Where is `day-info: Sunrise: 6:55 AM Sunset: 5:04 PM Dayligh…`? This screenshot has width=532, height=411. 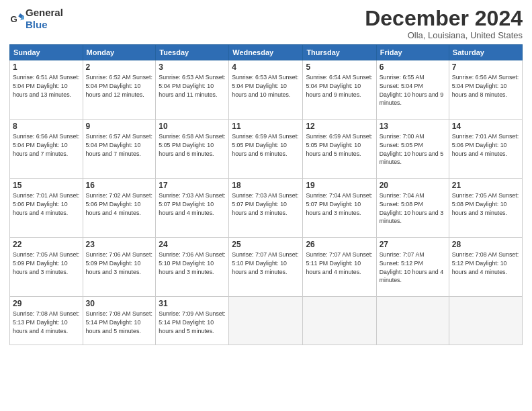
day-info: Sunrise: 6:55 AM Sunset: 5:04 PM Dayligh… is located at coordinates (412, 90).